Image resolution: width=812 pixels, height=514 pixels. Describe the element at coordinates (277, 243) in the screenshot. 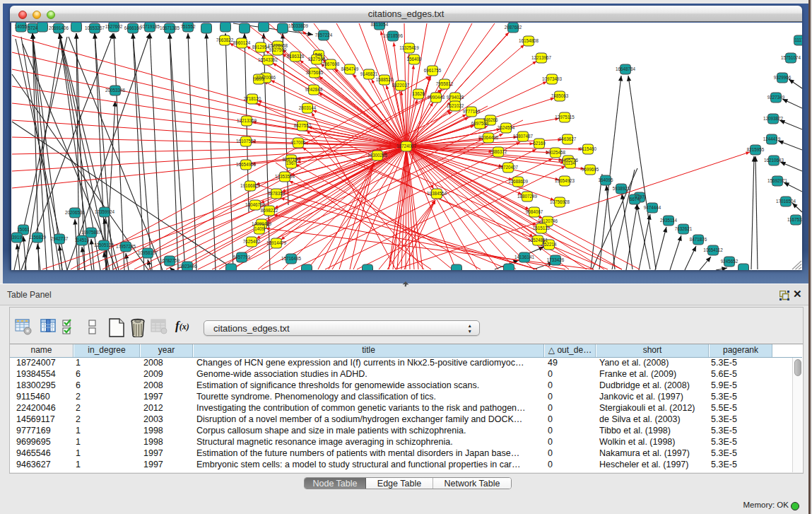

I see `svg-text: 16914479` at that location.